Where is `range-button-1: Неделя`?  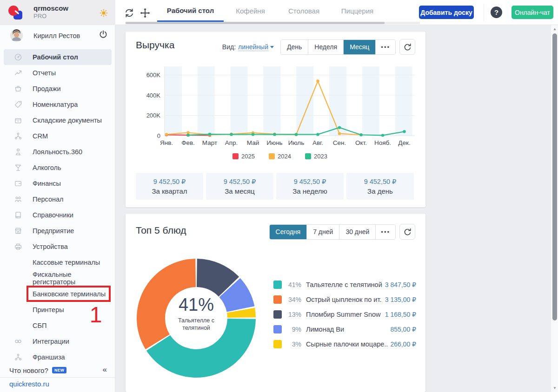 range-button-1: Неделя is located at coordinates (326, 47).